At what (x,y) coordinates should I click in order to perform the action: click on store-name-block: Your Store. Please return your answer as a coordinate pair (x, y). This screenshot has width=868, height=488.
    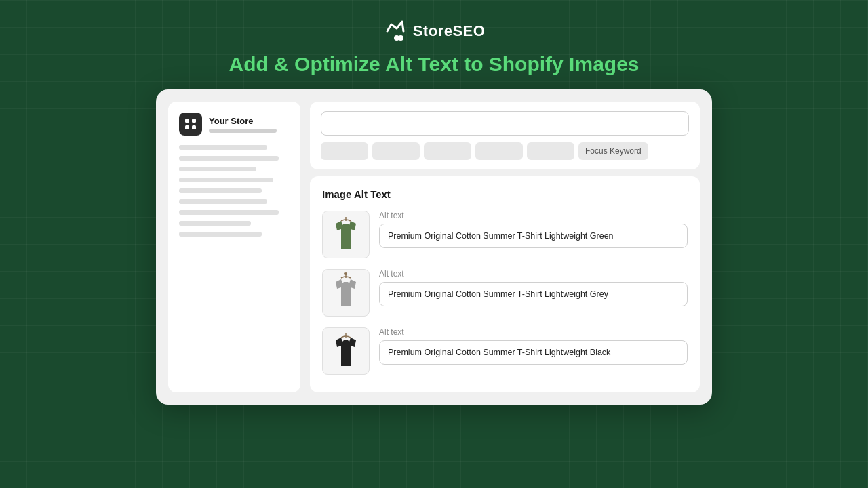
    Looking at the image, I should click on (243, 125).